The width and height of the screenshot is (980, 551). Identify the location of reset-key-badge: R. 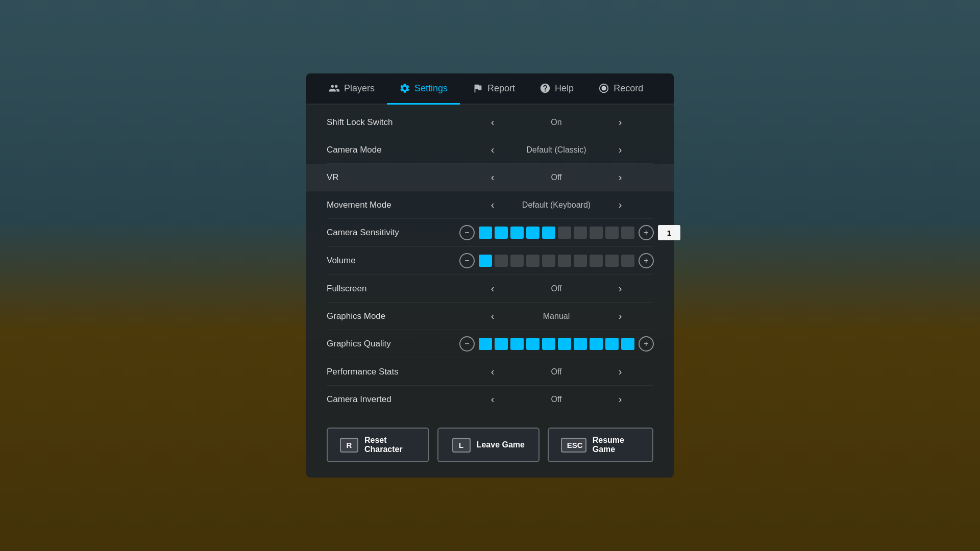
(349, 445).